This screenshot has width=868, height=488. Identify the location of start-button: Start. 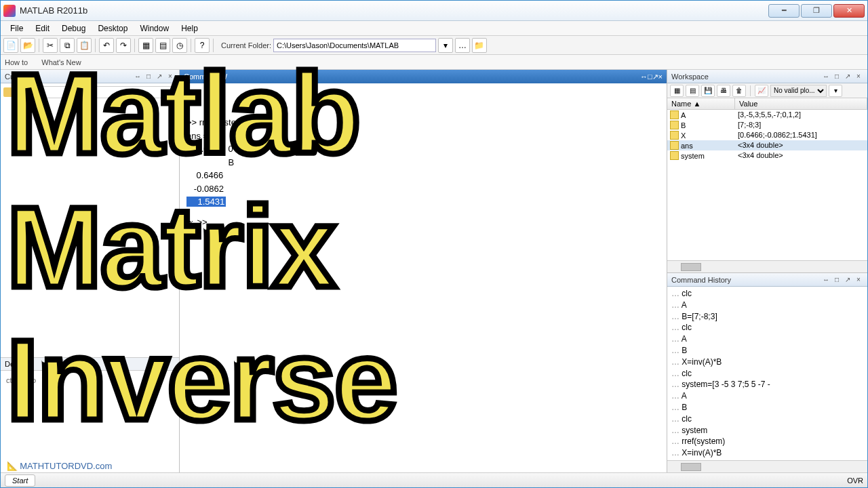
(20, 481).